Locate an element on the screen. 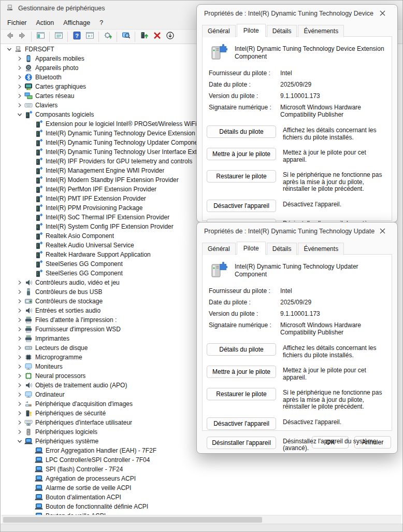  tree-item-label: FDRSOFT is located at coordinates (39, 49).